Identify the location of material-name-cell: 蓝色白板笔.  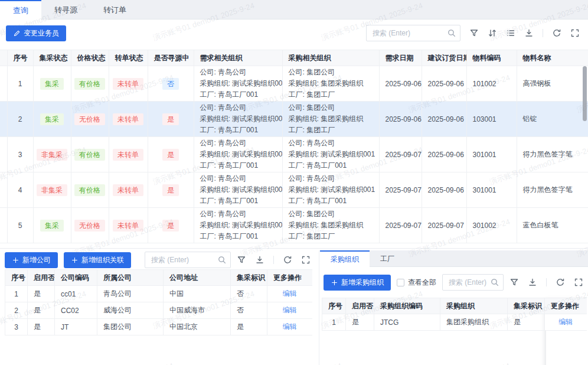
(553, 226).